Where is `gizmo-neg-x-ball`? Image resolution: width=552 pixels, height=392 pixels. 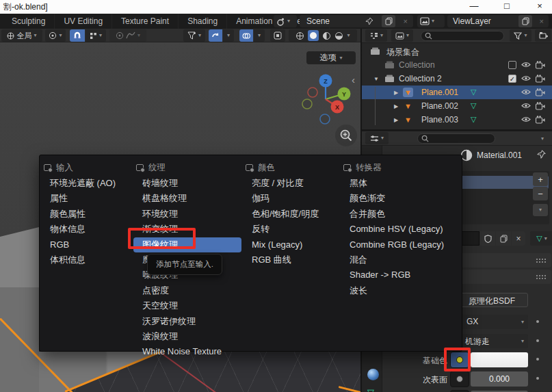
gizmo-neg-x-ball is located at coordinates (313, 92).